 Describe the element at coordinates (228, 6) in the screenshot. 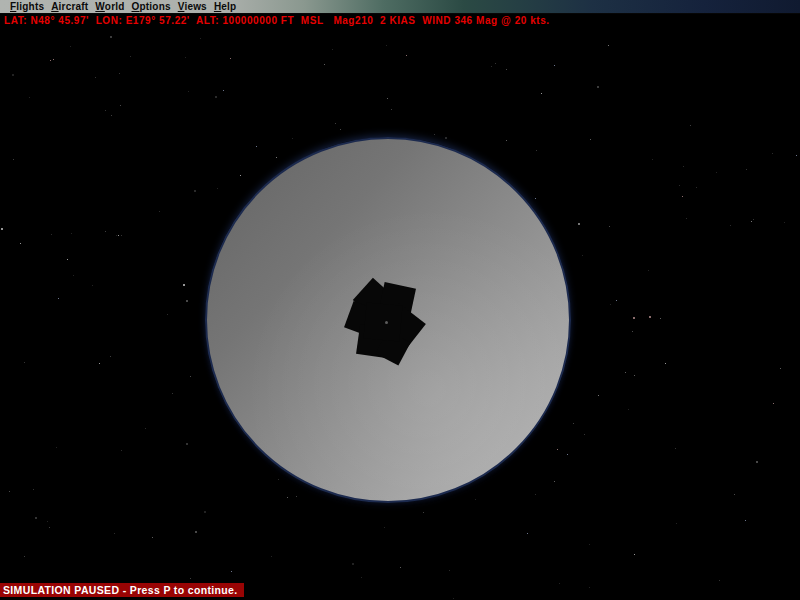

I see `menu-help: Help` at that location.